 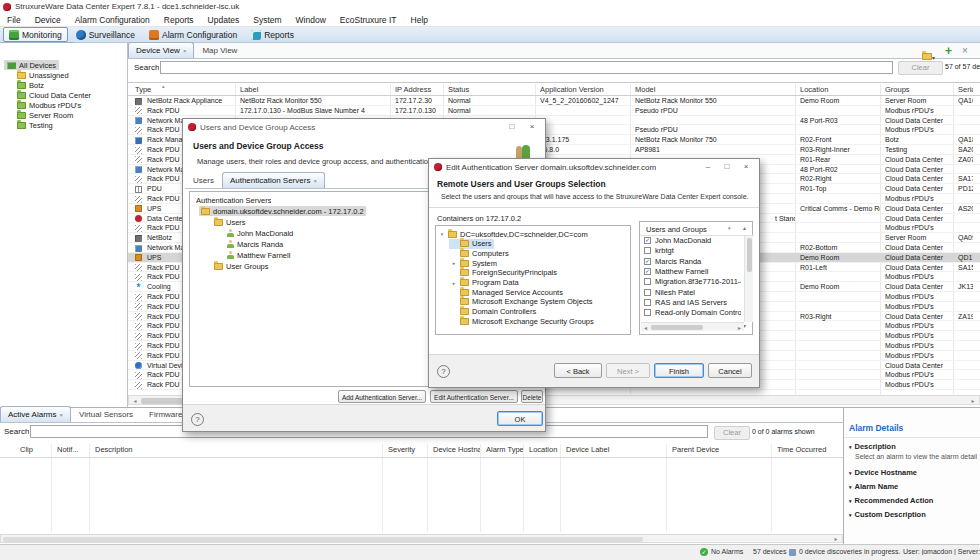 What do you see at coordinates (30, 85) in the screenshot?
I see `device-group-botz: Botz` at bounding box center [30, 85].